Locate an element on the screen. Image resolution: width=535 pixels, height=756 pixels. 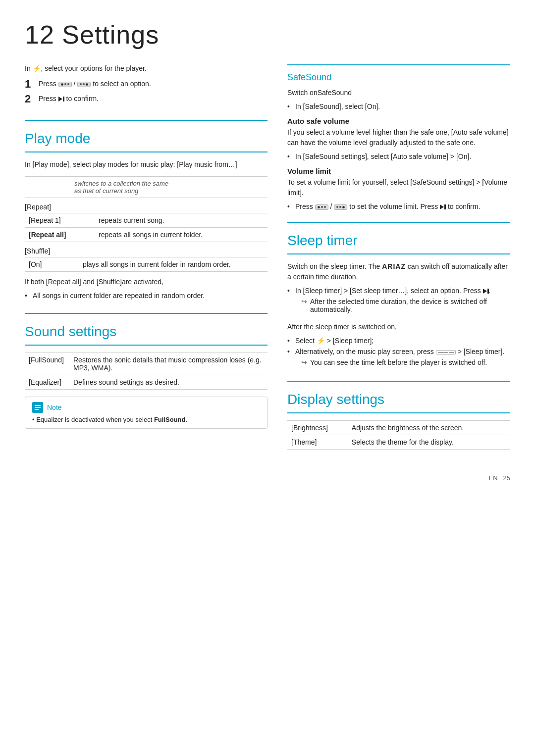
menu-lines-icon is located at coordinates (446, 353).